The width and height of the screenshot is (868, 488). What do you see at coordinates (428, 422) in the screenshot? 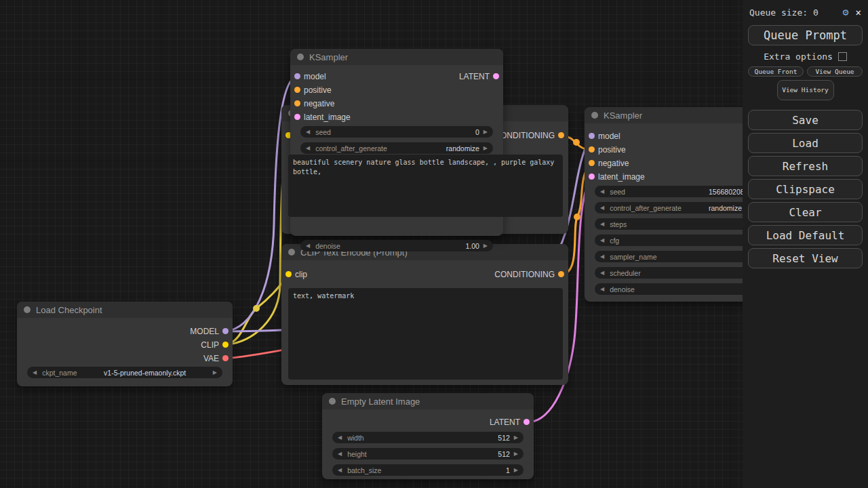
I see `io-row: LATENT` at bounding box center [428, 422].